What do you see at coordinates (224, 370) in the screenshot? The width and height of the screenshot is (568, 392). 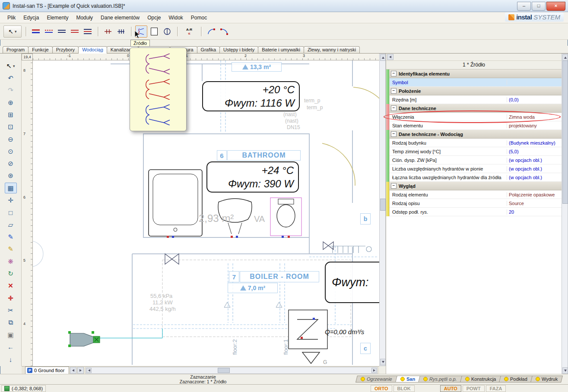 I see `horizontal-scroll-thumb` at bounding box center [224, 370].